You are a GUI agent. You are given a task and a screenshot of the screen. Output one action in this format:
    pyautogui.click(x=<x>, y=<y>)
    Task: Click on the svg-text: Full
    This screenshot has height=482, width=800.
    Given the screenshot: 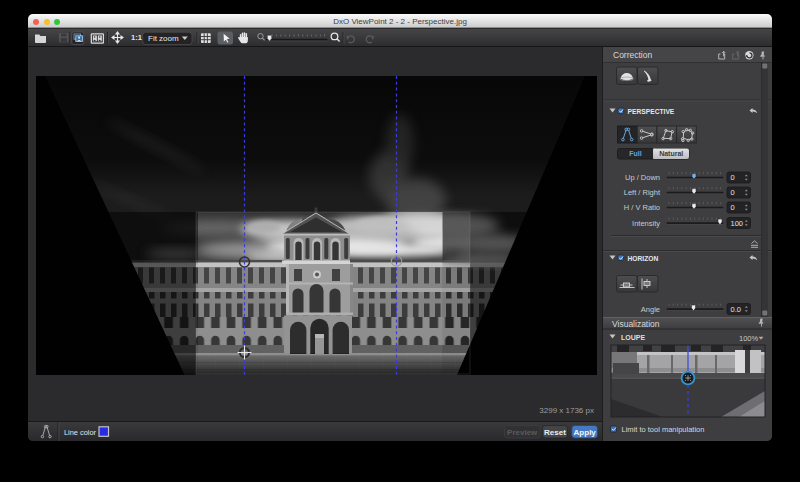 What is the action you would take?
    pyautogui.click(x=635, y=154)
    